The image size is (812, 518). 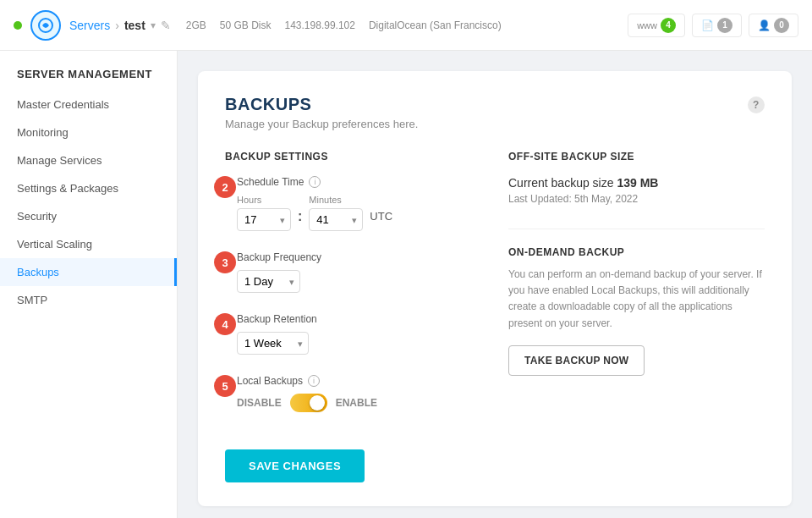 I want to click on disable-label: DISABLE, so click(x=259, y=403).